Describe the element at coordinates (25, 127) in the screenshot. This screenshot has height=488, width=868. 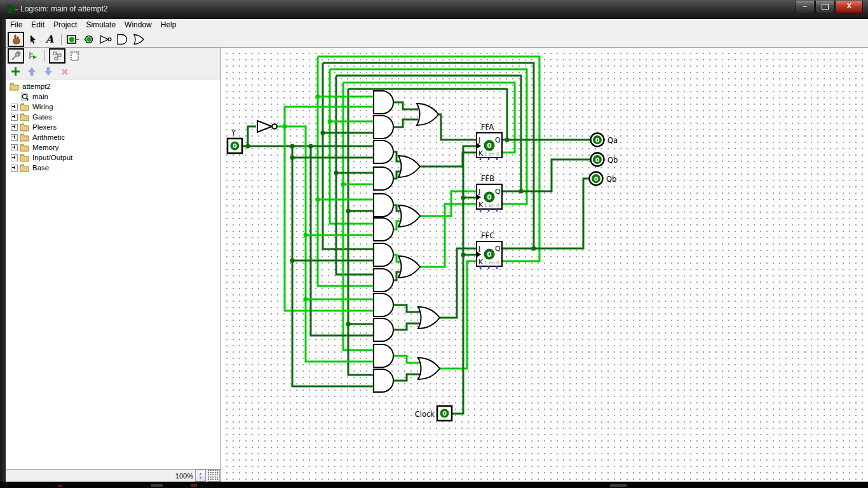
I see `folder-icon` at that location.